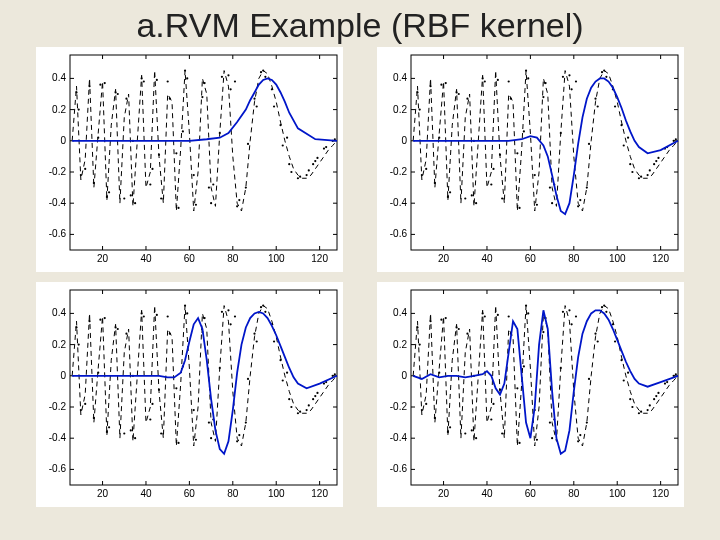  What do you see at coordinates (404, 140) in the screenshot?
I see `svg-text: 0` at bounding box center [404, 140].